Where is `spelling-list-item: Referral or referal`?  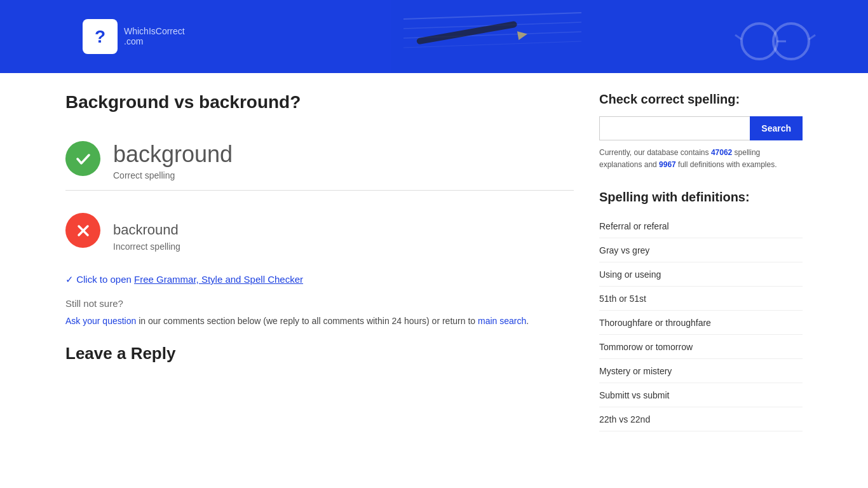
spelling-list-item: Referral or referal is located at coordinates (701, 226).